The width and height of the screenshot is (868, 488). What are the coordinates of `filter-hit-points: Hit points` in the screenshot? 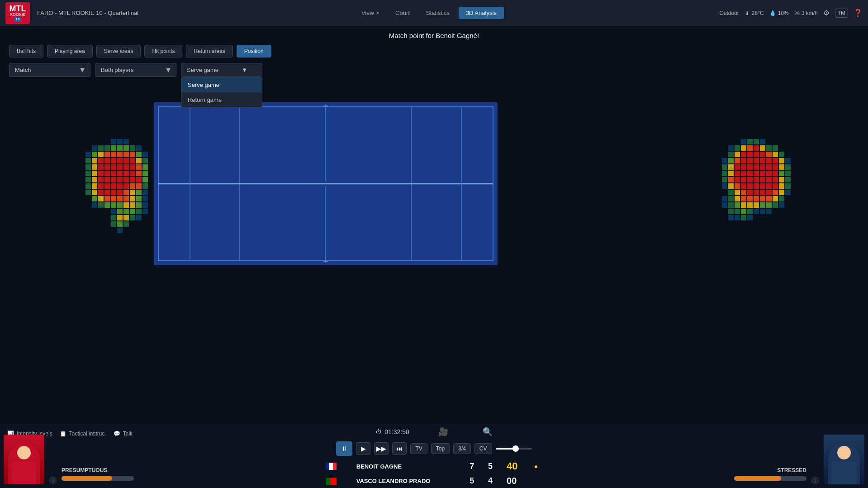 It's located at (163, 51).